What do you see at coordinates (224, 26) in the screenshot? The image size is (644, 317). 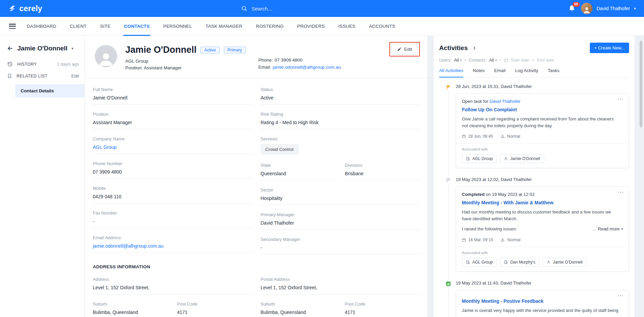 I see `nav-item-task-manager: TASK MANAGER` at bounding box center [224, 26].